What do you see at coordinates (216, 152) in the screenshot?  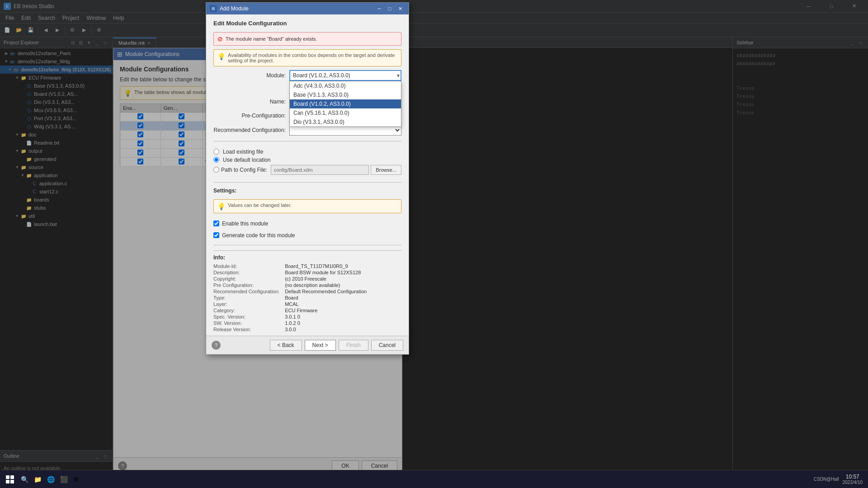 I see `load-existing-radio` at bounding box center [216, 152].